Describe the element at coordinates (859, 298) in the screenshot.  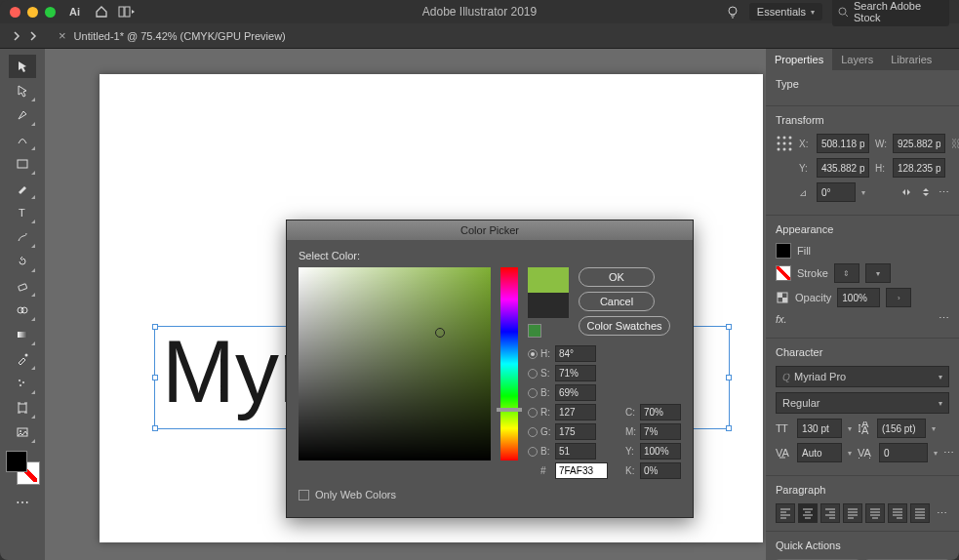
I see `opacity-input` at that location.